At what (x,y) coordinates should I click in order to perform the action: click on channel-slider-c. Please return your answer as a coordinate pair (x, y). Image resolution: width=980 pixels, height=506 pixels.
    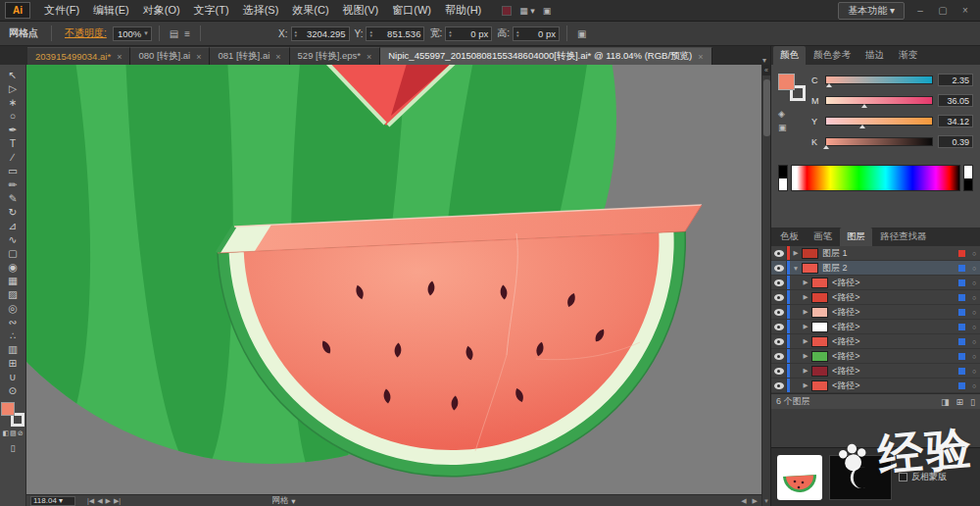
    Looking at the image, I should click on (879, 80).